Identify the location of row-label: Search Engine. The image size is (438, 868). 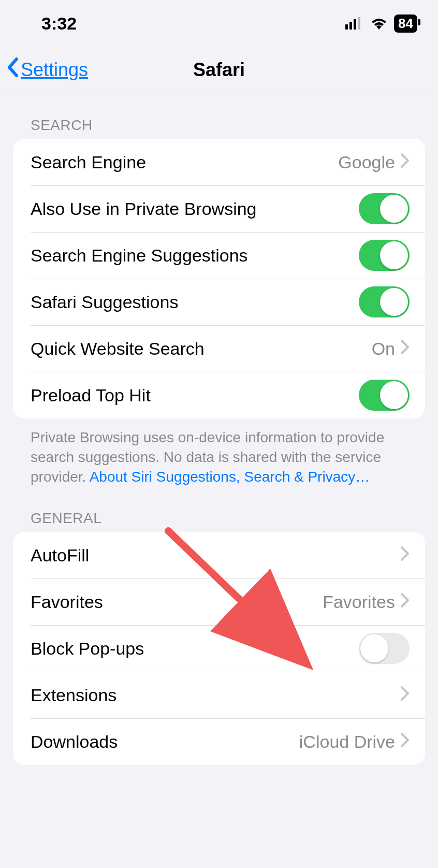
(184, 163).